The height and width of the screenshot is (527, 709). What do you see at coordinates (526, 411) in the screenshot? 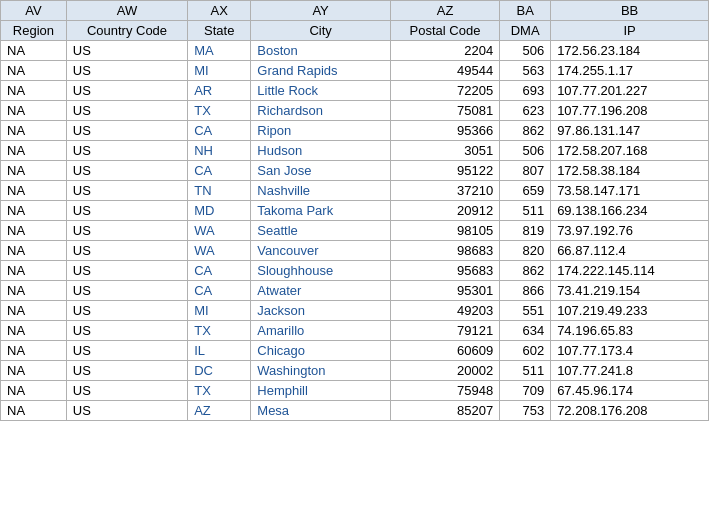
I see `cell-dma: 753` at bounding box center [526, 411].